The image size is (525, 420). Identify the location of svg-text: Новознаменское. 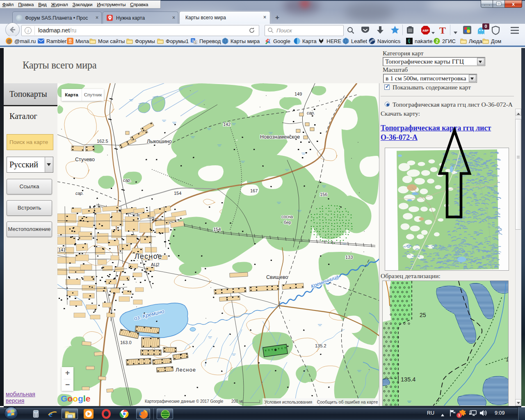
(280, 137).